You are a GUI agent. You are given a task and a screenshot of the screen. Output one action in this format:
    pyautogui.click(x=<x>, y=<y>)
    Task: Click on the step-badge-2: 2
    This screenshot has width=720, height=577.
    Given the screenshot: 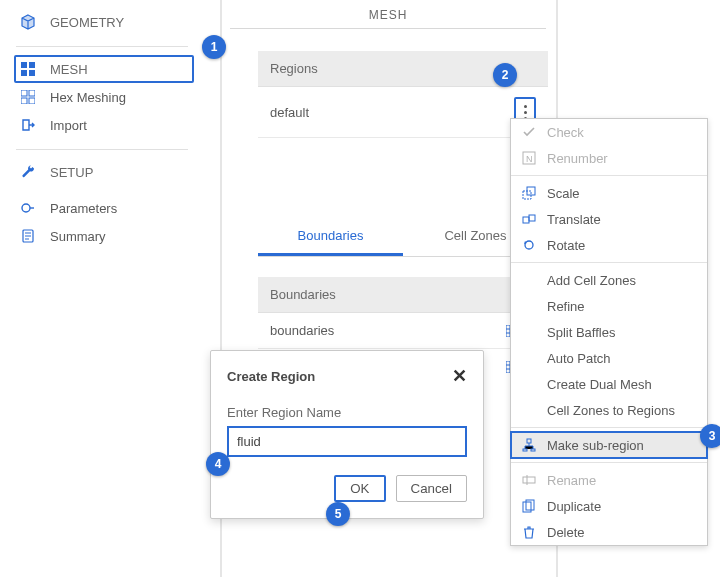 What is the action you would take?
    pyautogui.click(x=505, y=75)
    